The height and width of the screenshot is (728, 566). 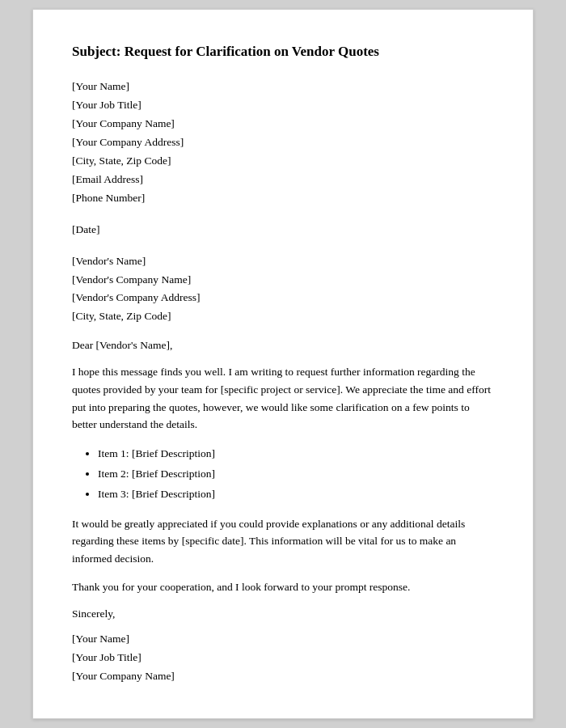 What do you see at coordinates (283, 398) in the screenshot?
I see `intro-paragraph: I hope this message finds you well. I am…` at bounding box center [283, 398].